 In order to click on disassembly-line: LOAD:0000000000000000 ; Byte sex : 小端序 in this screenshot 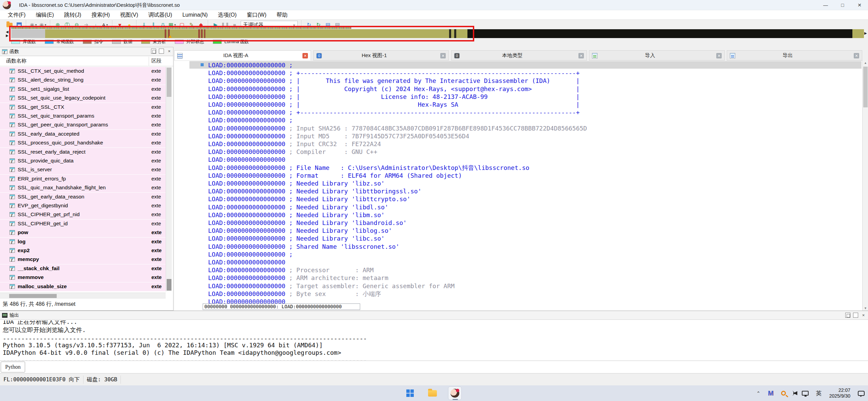, I will do `click(295, 294)`.